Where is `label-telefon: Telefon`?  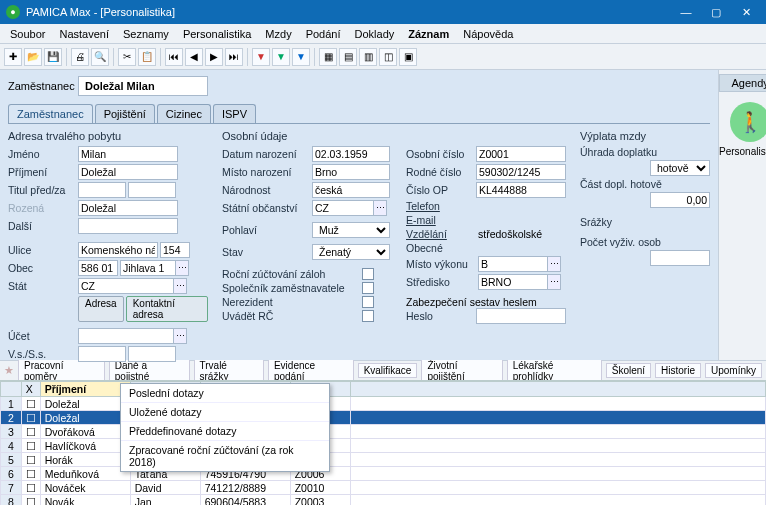
label-telefon: Telefon is located at coordinates (442, 206).